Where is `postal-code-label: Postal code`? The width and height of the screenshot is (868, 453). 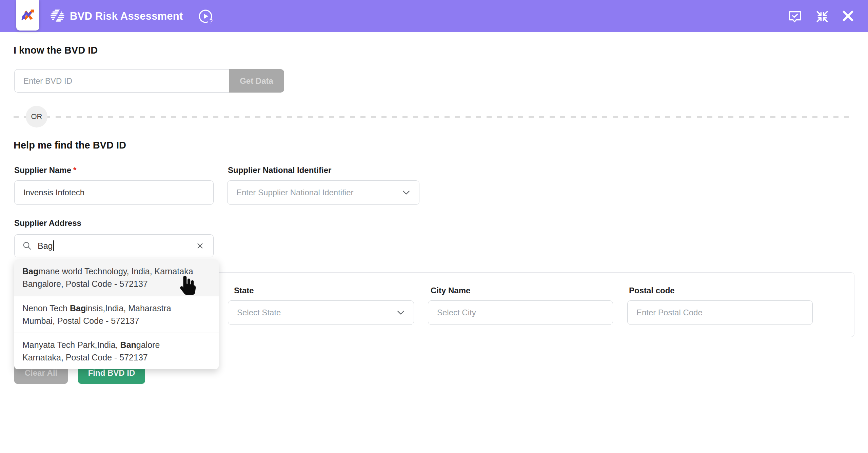 postal-code-label: Postal code is located at coordinates (652, 291).